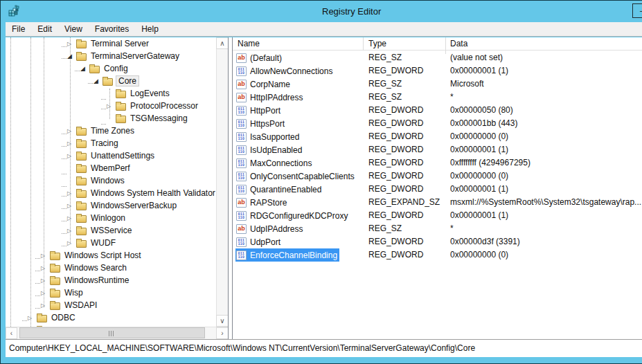 This screenshot has width=642, height=364. Describe the element at coordinates (276, 229) in the screenshot. I see `value-name: UdpIPAddress` at that location.